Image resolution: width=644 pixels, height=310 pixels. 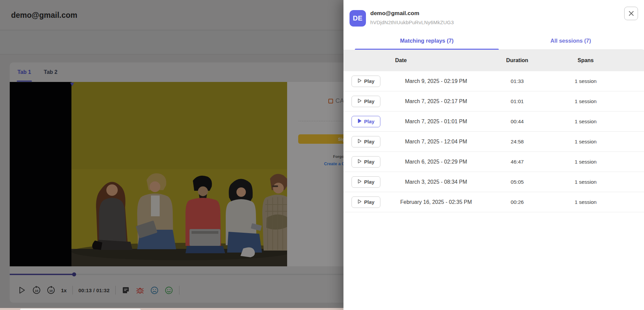 I want to click on session-date: March 7, 2025 - 01:01 PM, so click(x=436, y=122).